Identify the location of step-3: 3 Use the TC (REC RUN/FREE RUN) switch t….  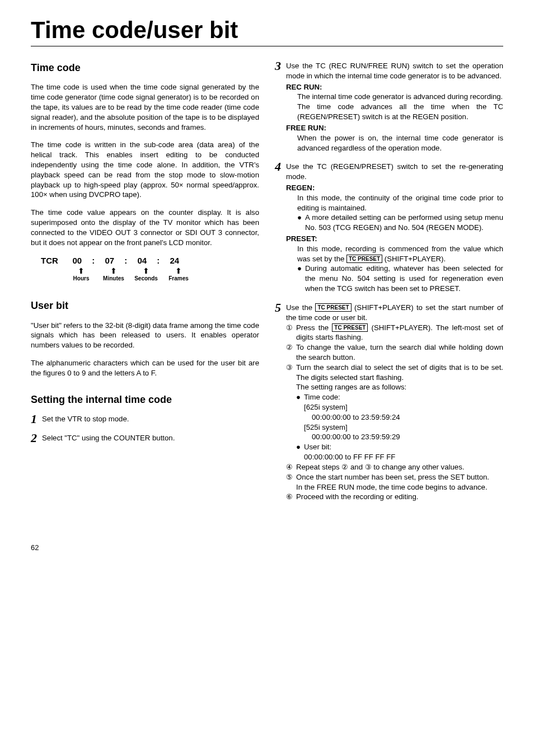
(389, 107).